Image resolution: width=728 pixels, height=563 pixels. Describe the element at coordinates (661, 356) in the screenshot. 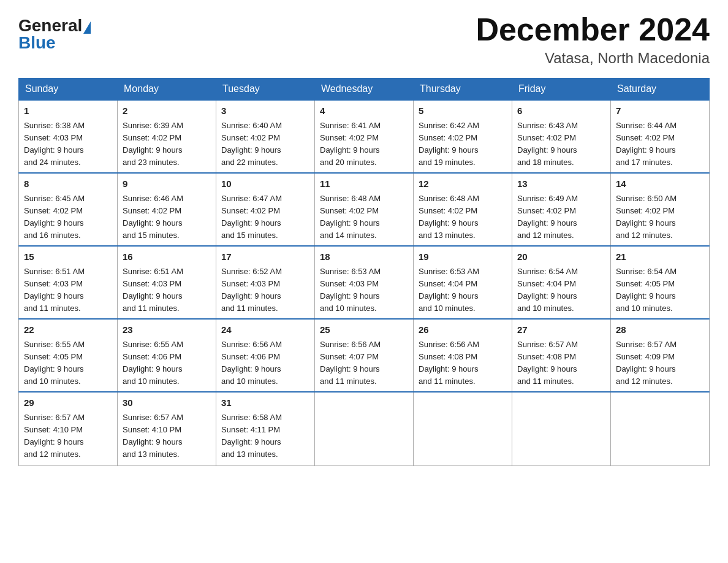

I see `calendar-day-cell: 28Sunrise: 6:57 AMSunset: 4:09 PMDayligh…` at that location.